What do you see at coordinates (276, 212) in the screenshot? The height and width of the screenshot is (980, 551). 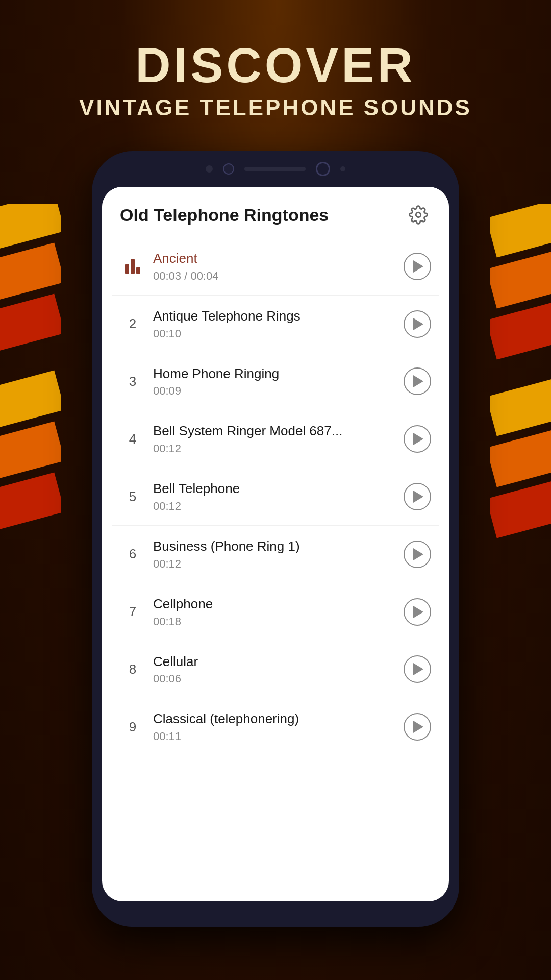 I see `app-header: Old Telephone Ringtones` at bounding box center [276, 212].